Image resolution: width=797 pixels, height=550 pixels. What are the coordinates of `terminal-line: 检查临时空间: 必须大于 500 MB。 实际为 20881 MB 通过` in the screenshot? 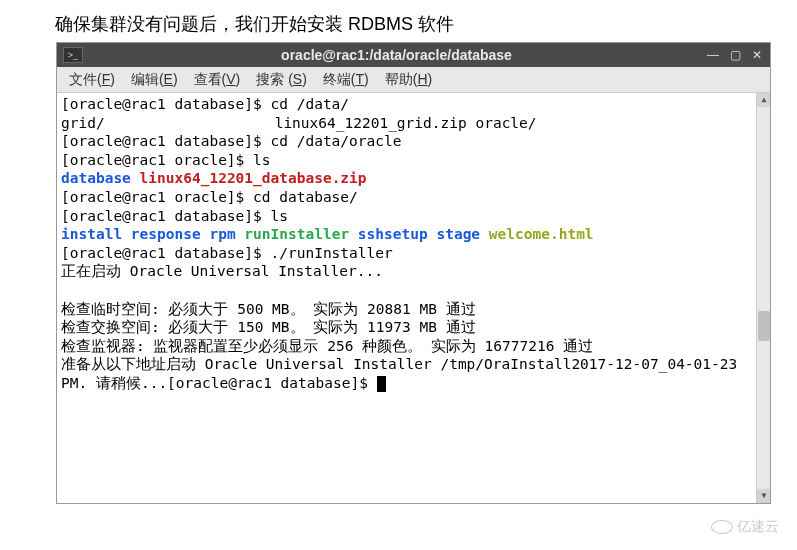 It's located at (414, 310).